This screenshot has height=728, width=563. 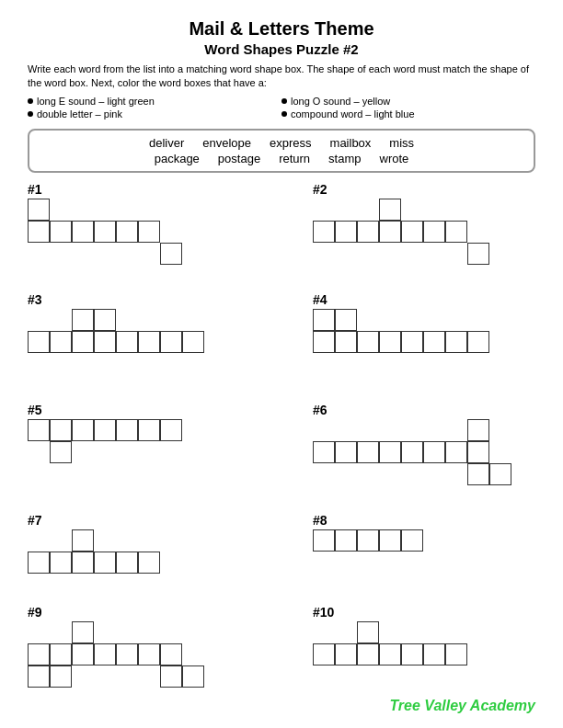 I want to click on puzzle-2-label: #2, so click(x=405, y=189).